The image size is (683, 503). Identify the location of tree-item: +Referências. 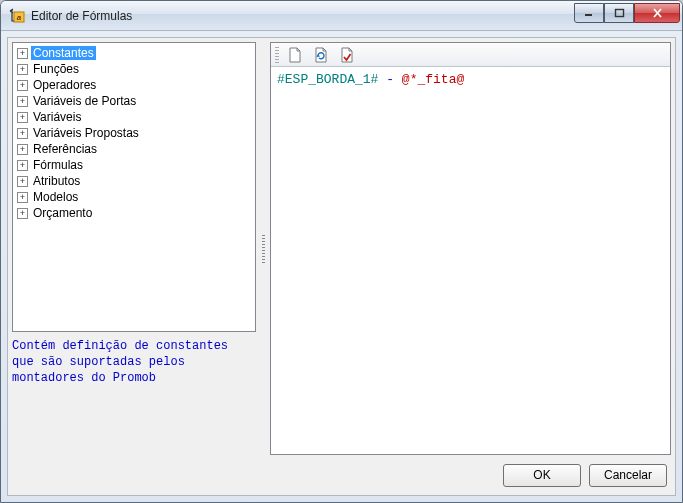
(134, 149).